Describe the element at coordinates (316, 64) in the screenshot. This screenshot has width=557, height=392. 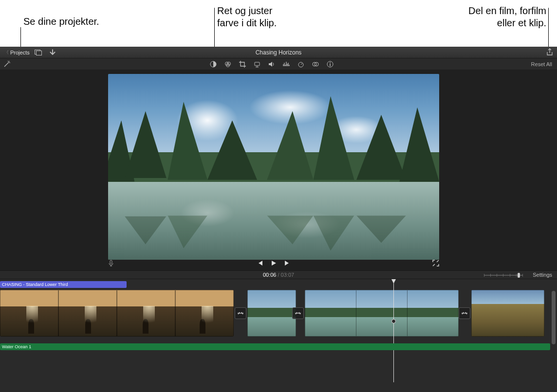
I see `clip-filter-button` at that location.